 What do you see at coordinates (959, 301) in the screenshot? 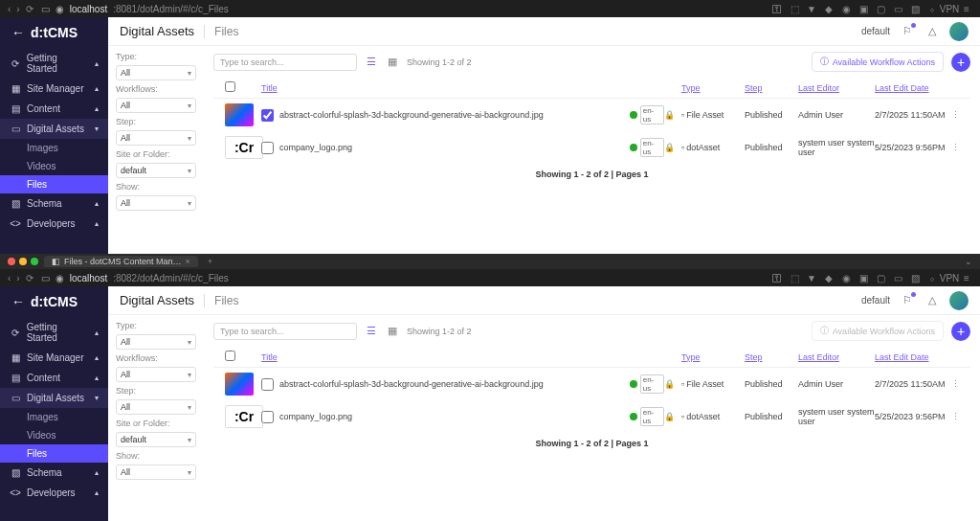
I see `avatar` at bounding box center [959, 301].